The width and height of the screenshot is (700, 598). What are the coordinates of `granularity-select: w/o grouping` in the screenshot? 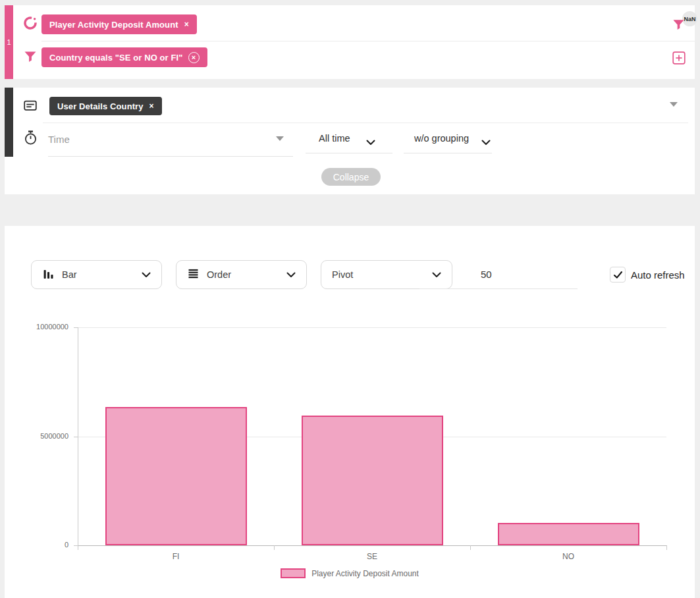 It's located at (441, 138).